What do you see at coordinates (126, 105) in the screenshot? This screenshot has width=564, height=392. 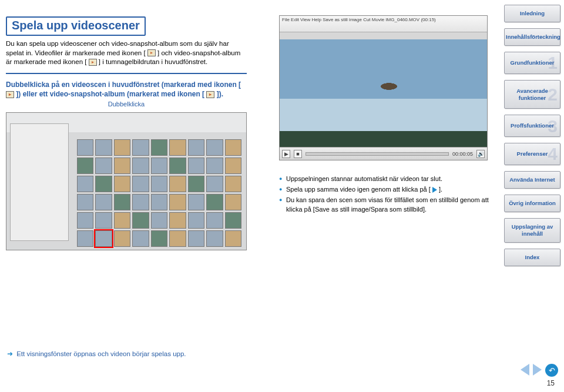 I see `instruction-caption: Dubbelklicka` at bounding box center [126, 105].